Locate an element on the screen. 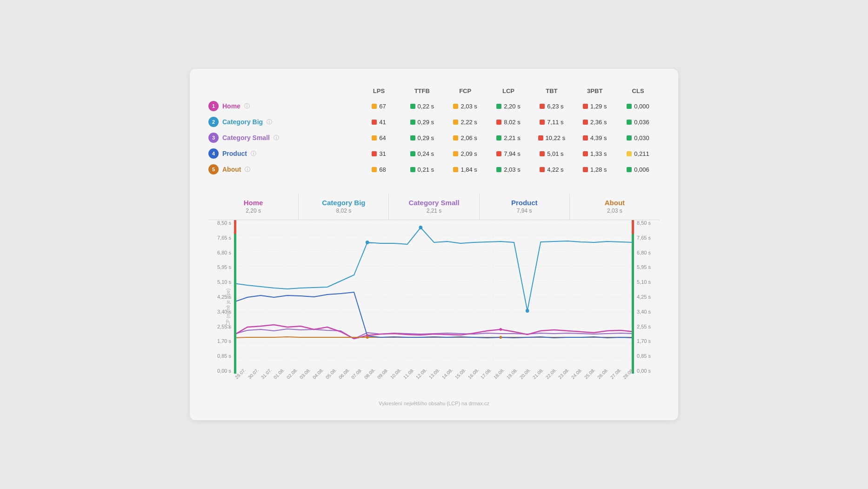 This screenshot has width=868, height=489. metric-value: 41 is located at coordinates (382, 122).